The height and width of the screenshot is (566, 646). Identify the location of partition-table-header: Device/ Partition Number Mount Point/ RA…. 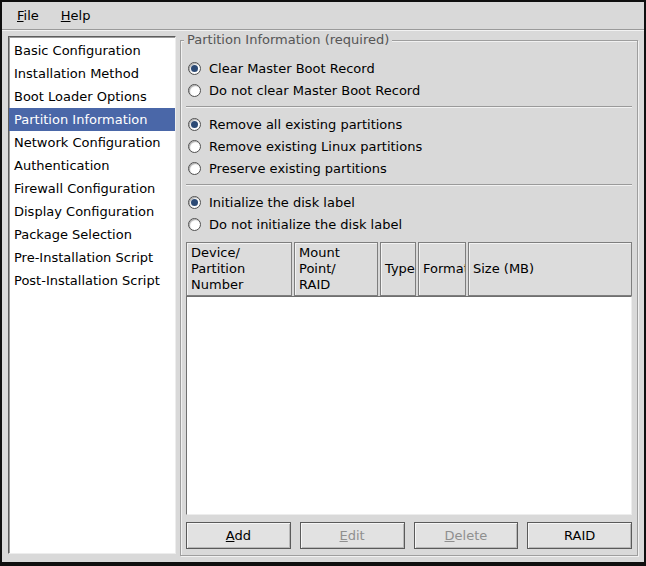
(409, 269).